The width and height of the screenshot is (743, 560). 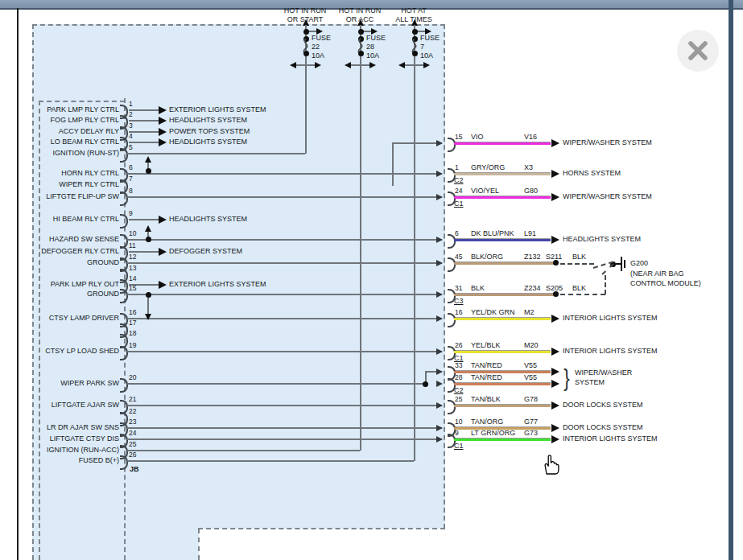 What do you see at coordinates (18, 284) in the screenshot?
I see `panel-left-border` at bounding box center [18, 284].